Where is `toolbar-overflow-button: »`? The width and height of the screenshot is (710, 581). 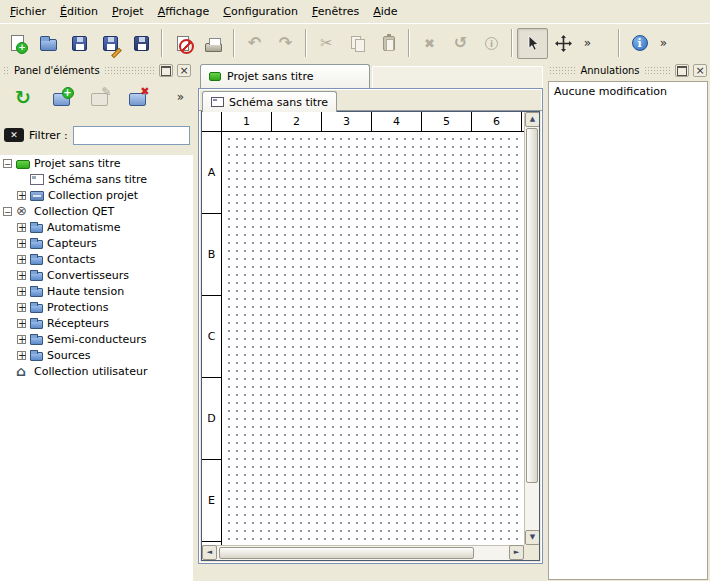 toolbar-overflow-button: » is located at coordinates (588, 44).